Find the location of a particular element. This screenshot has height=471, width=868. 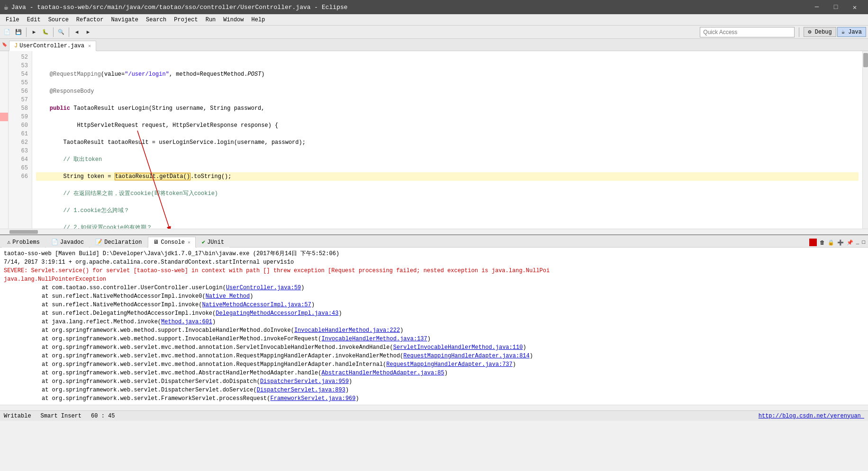

menu-bar: File Edit Source Refactor Navigate Searc… is located at coordinates (434, 20).